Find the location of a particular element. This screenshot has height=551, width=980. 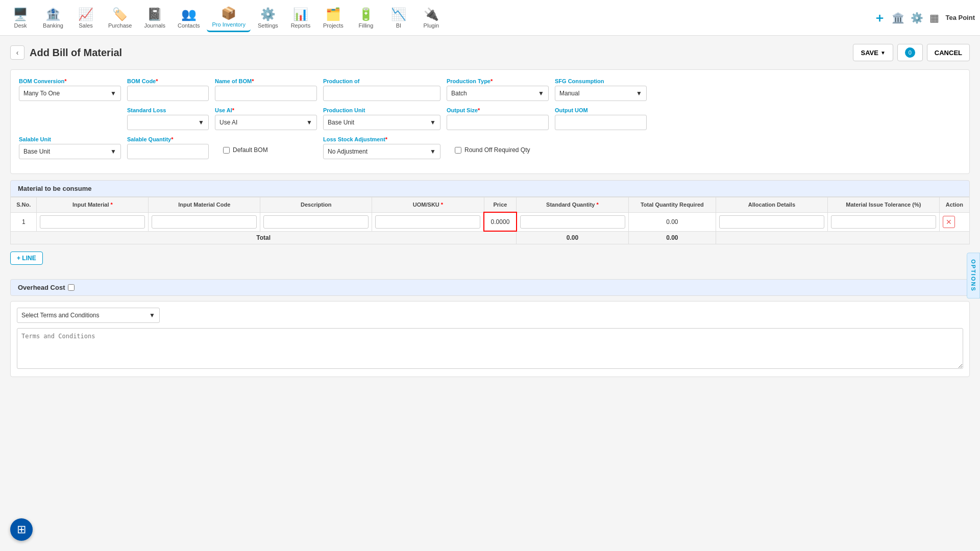

row-allocation-details is located at coordinates (772, 221).